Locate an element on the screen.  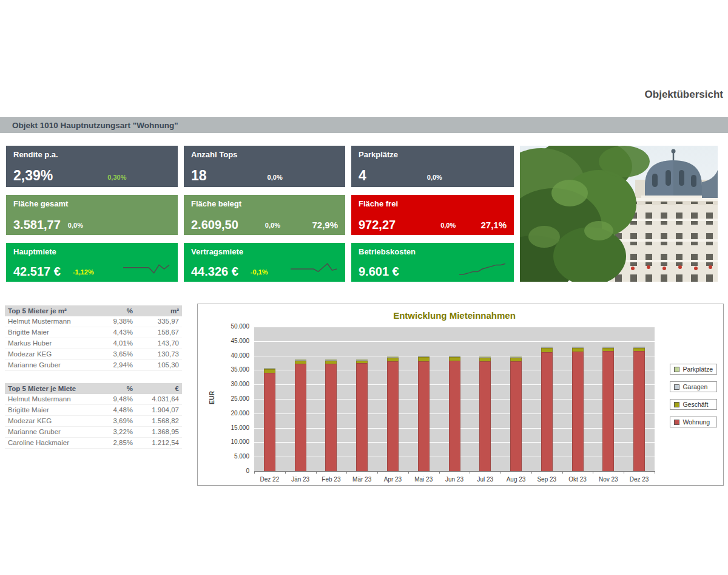
x-axis-label: Dez 23 is located at coordinates (639, 480).